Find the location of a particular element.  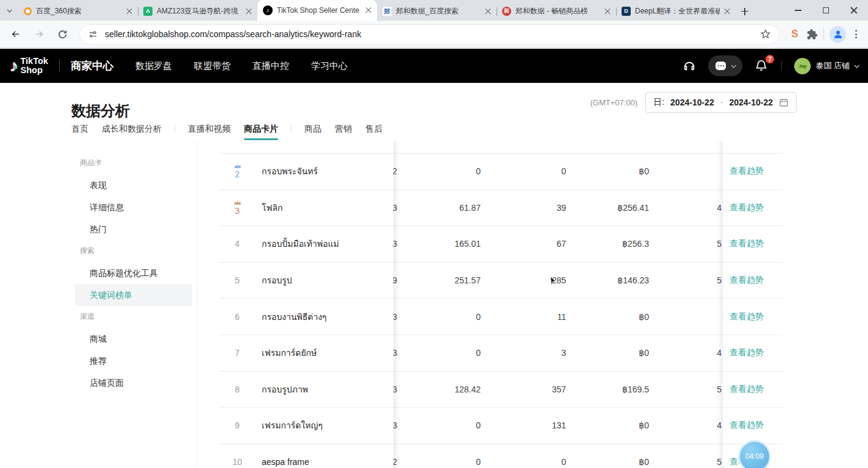

tab-成长和数据分析: 成长和数据分析 is located at coordinates (132, 129).